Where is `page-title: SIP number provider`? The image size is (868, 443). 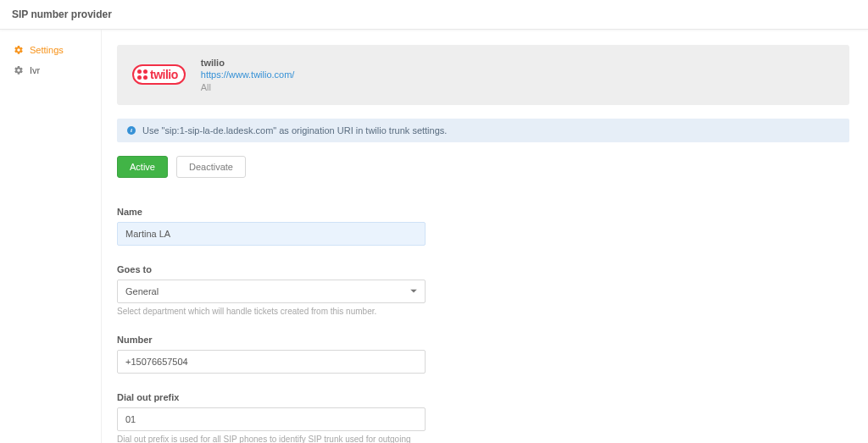
page-title: SIP number provider is located at coordinates (434, 14).